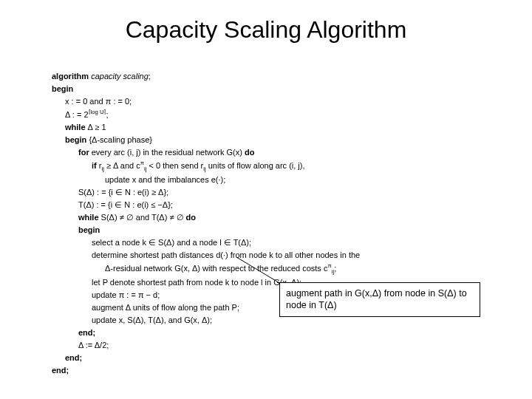  Describe the element at coordinates (205, 152) in the screenshot. I see `algo-line: for every arc (i, j) in the residual net…` at that location.